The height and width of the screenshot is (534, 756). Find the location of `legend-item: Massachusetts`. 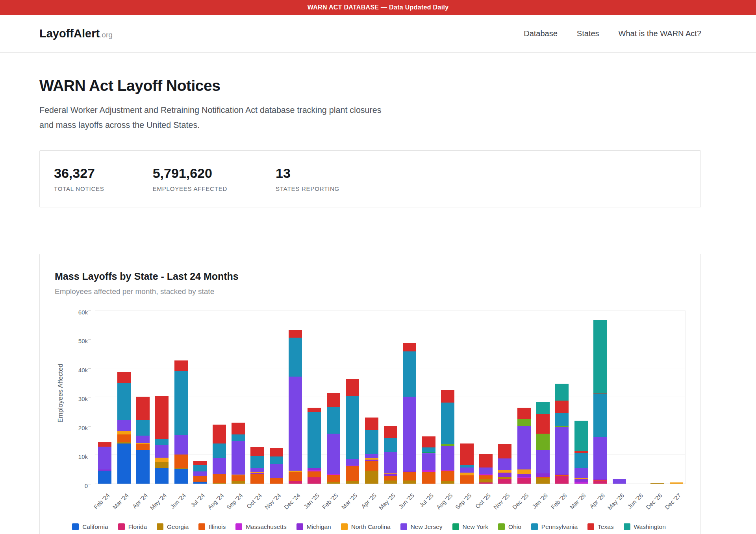

legend-item: Massachusetts is located at coordinates (261, 527).